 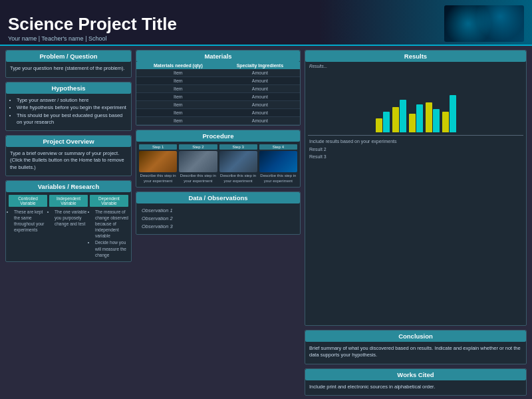 I want to click on materials-col2-header: Specialty Ingredients, so click(x=260, y=65).